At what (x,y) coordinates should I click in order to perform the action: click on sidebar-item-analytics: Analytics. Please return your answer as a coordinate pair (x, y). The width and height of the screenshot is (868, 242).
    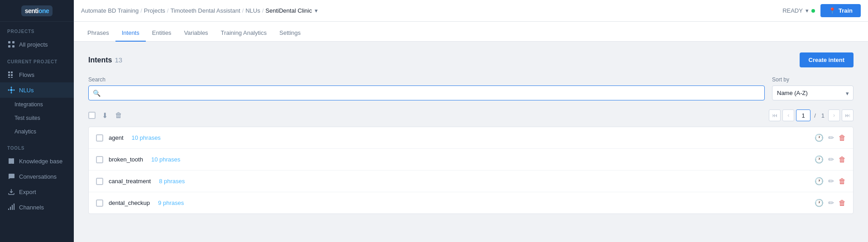
    Looking at the image, I should click on (37, 132).